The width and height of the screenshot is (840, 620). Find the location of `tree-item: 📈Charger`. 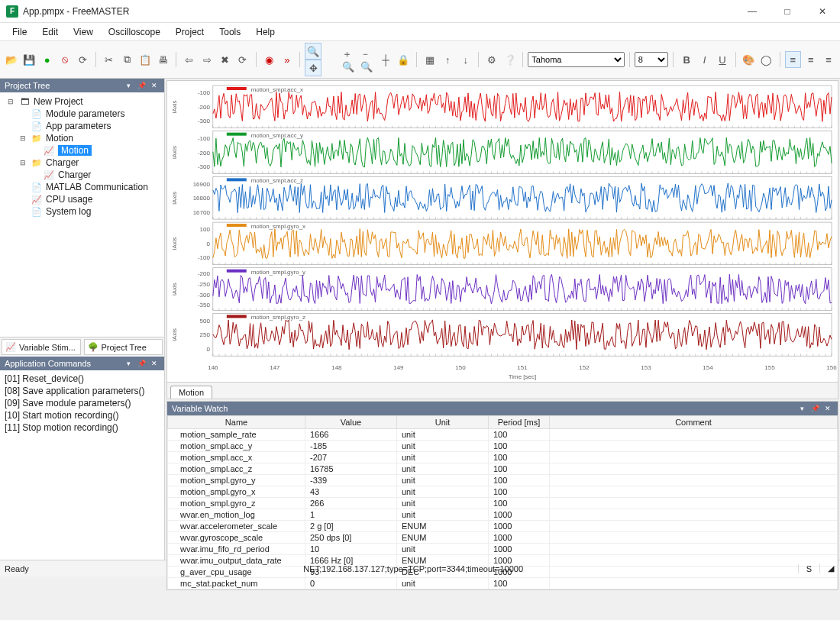

tree-item: 📈Charger is located at coordinates (95, 175).